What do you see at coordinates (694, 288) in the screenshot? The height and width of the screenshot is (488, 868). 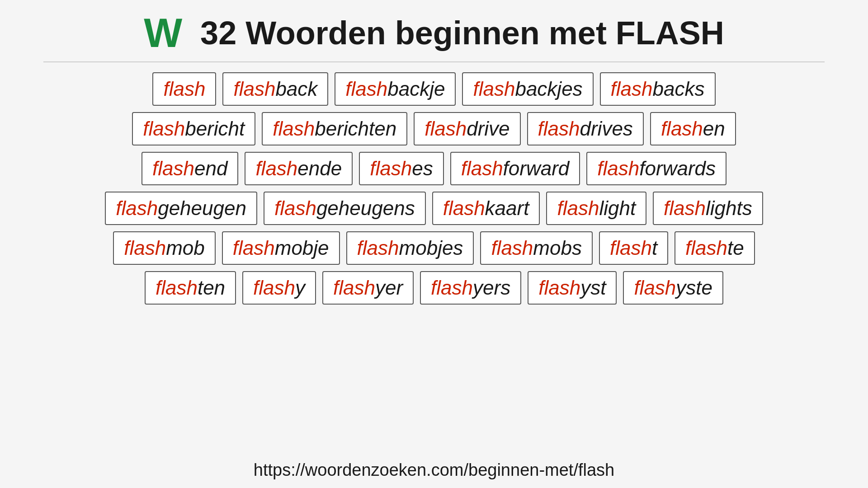 I see `word-suffix: yste` at bounding box center [694, 288].